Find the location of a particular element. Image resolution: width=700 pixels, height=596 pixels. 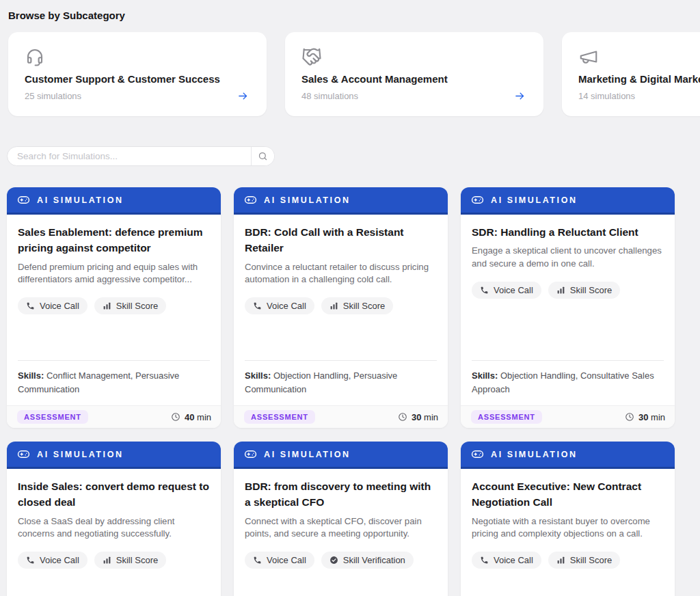

megaphone-icon is located at coordinates (639, 57).